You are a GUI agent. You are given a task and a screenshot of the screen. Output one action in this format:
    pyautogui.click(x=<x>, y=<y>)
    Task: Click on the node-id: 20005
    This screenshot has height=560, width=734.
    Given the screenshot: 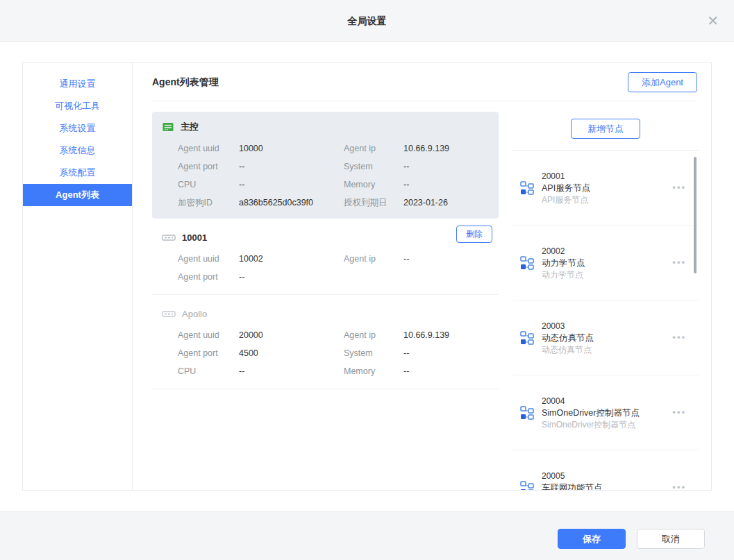 What is the action you would take?
    pyautogui.click(x=608, y=476)
    